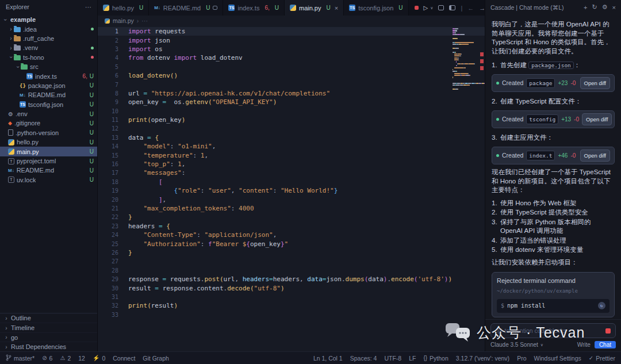  Describe the element at coordinates (291, 261) in the screenshot. I see `code-line: 27` at that location.